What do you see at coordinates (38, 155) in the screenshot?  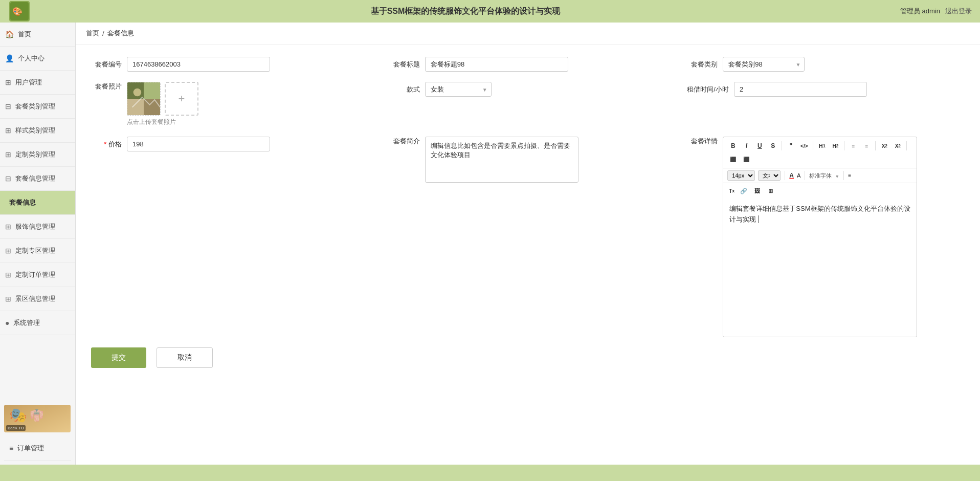 I see `sidebar-item-custom-type: ⊞ 定制类别管理` at bounding box center [38, 155].